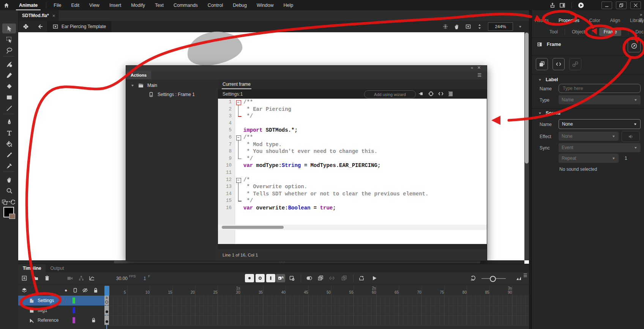 This screenshot has height=329, width=644. Describe the element at coordinates (107, 301) in the screenshot. I see `keyframe-cell: a` at that location.